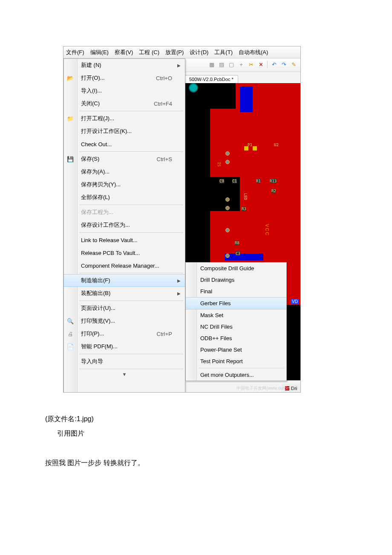  I want to click on menu-item-checkout: Check Out..., so click(124, 144).